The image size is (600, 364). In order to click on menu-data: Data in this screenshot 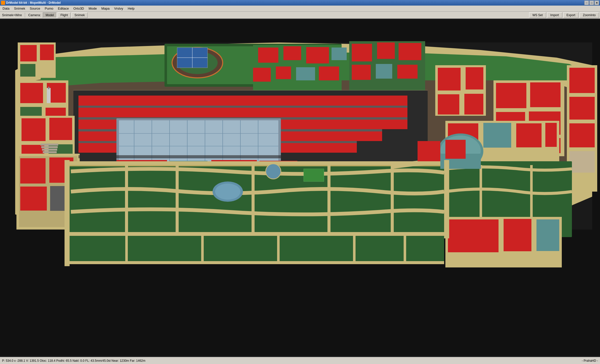, I will do `click(6, 9)`.